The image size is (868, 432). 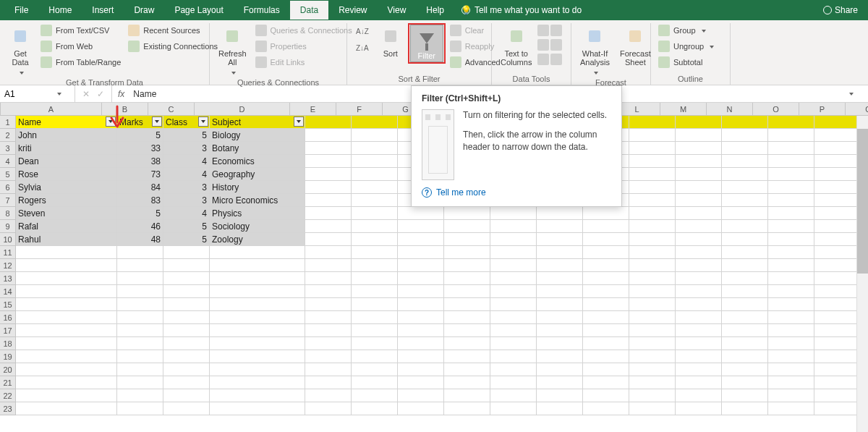 What do you see at coordinates (375, 174) in the screenshot?
I see `cell-F5` at bounding box center [375, 174].